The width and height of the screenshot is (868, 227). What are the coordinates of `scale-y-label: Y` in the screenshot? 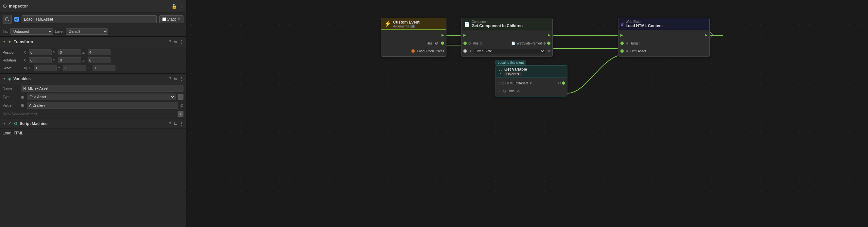 It's located at (60, 68).